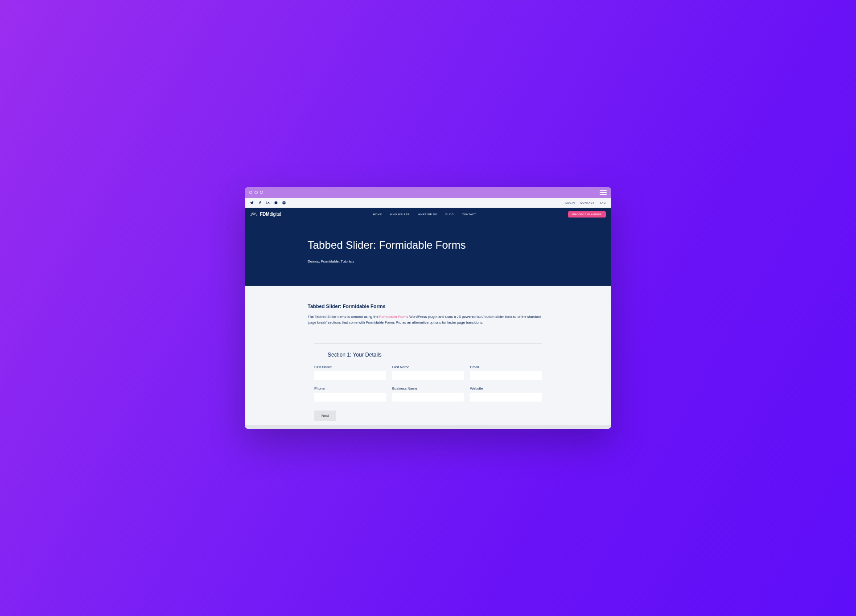  Describe the element at coordinates (506, 394) in the screenshot. I see `website-field: Website` at that location.